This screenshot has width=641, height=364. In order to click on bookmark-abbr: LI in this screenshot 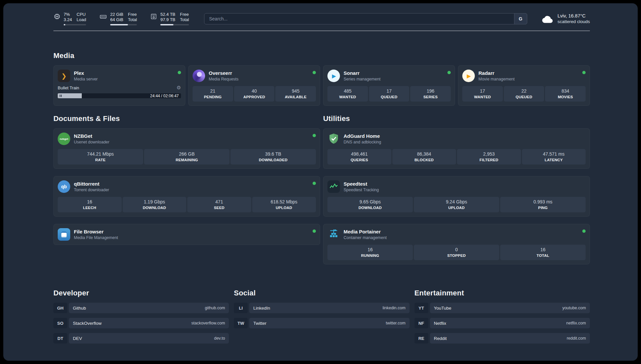, I will do `click(241, 308)`.